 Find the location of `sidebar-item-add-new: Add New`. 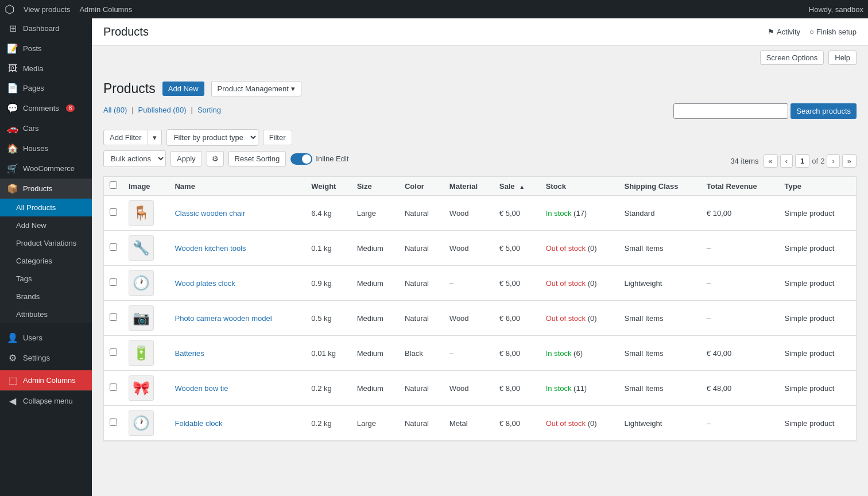

sidebar-item-add-new: Add New is located at coordinates (46, 225).